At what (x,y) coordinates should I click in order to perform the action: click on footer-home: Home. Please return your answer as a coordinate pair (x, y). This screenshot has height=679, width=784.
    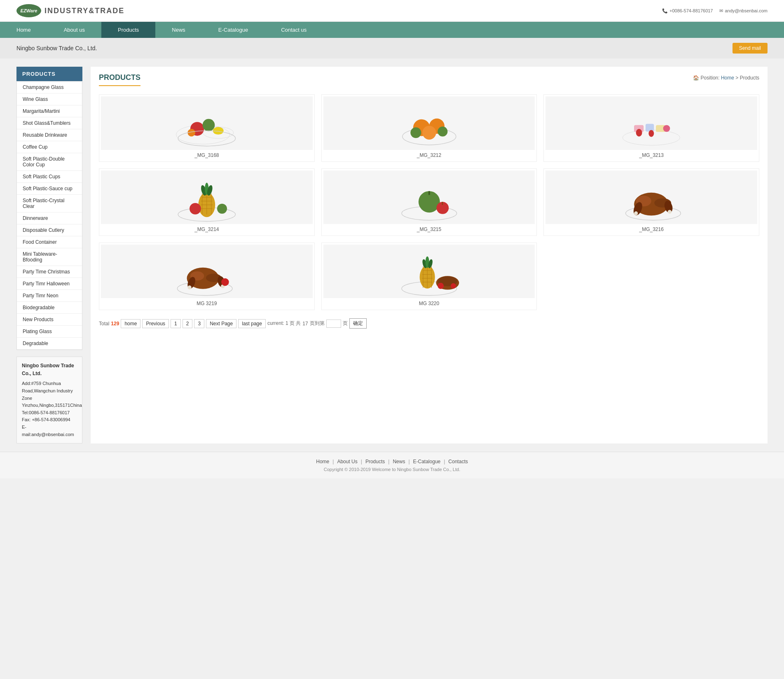
    Looking at the image, I should click on (323, 462).